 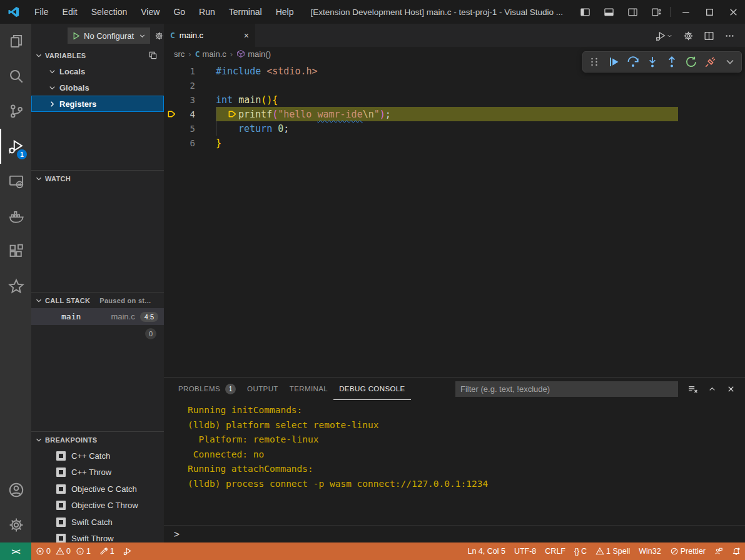 I want to click on close-button, so click(x=733, y=12).